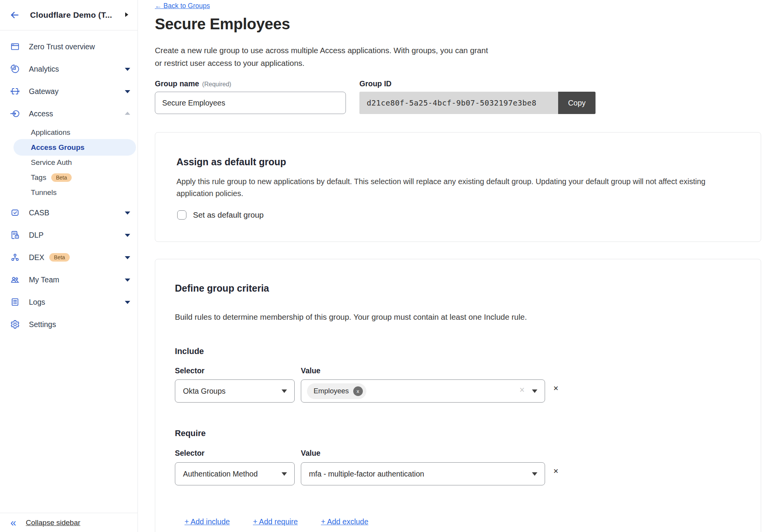 The image size is (770, 532). What do you see at coordinates (13, 523) in the screenshot?
I see `collapse-chevrons-icon: «` at bounding box center [13, 523].